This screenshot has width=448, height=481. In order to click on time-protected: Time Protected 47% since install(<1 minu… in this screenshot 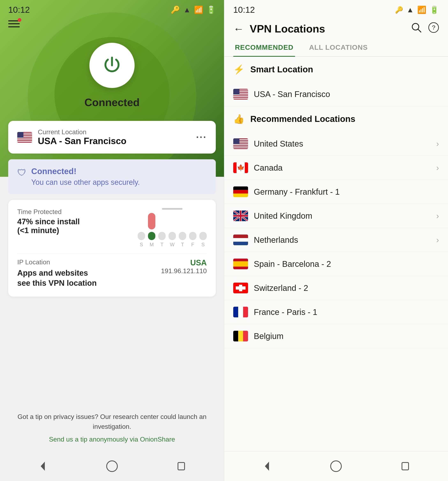, I will do `click(48, 222)`.